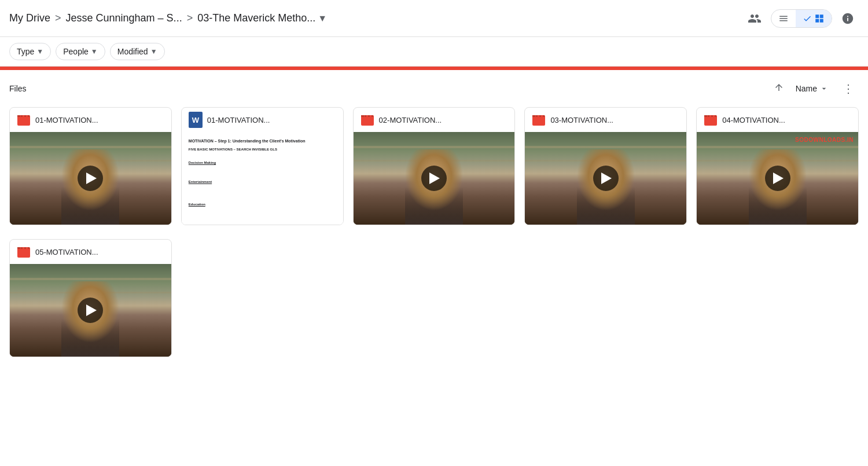 The image size is (868, 466). Describe the element at coordinates (90, 252) in the screenshot. I see `file-card-header: 05-MOTIVATION... ⋮` at that location.